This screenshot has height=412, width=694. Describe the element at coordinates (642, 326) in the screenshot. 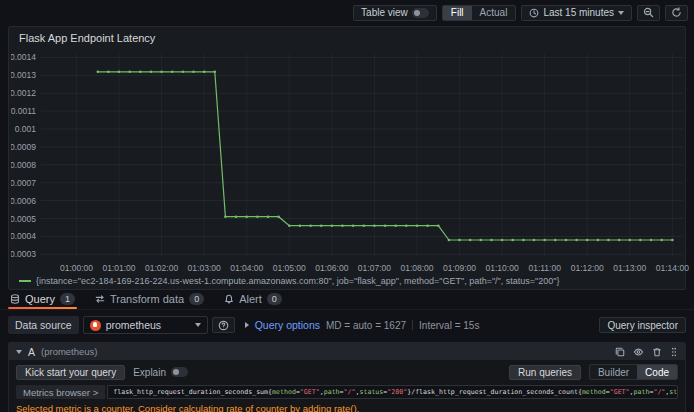

I see `query-inspector-label: Query inspector` at that location.